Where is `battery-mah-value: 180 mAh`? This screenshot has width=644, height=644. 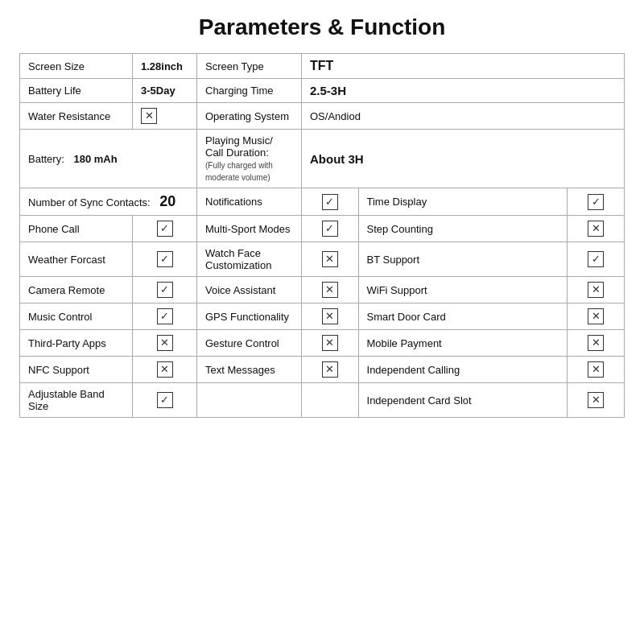
battery-mah-value: 180 mAh is located at coordinates (95, 159).